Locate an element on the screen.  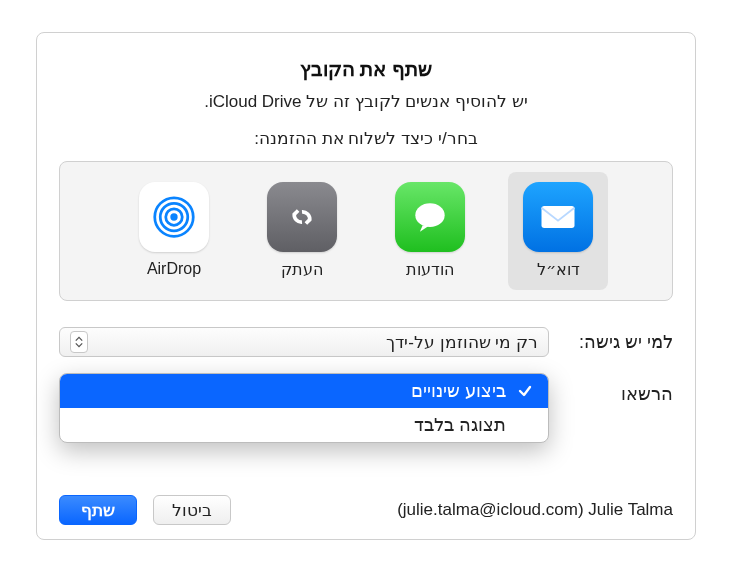
check-icon is located at coordinates (525, 391).